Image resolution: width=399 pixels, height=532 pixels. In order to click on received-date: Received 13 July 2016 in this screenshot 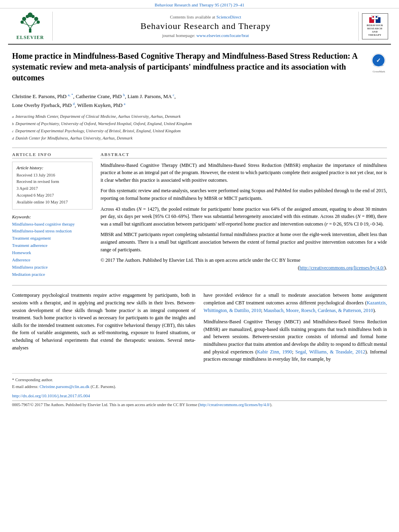, I will do `click(52, 175)`.